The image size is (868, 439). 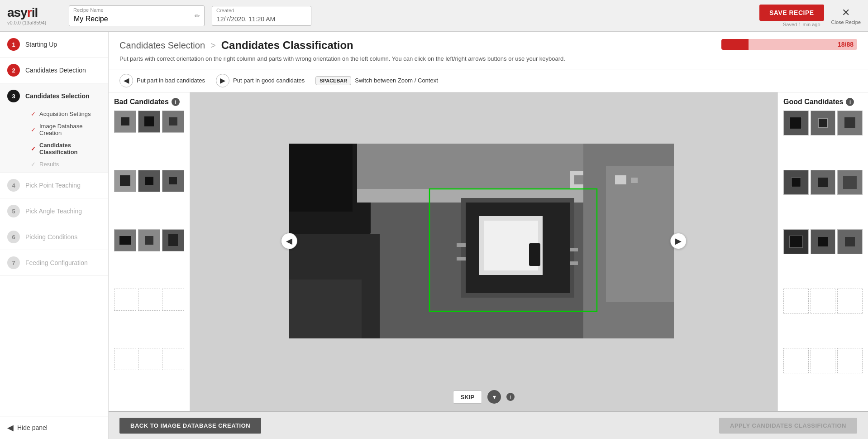 What do you see at coordinates (467, 397) in the screenshot?
I see `skip-button: SKIP` at bounding box center [467, 397].